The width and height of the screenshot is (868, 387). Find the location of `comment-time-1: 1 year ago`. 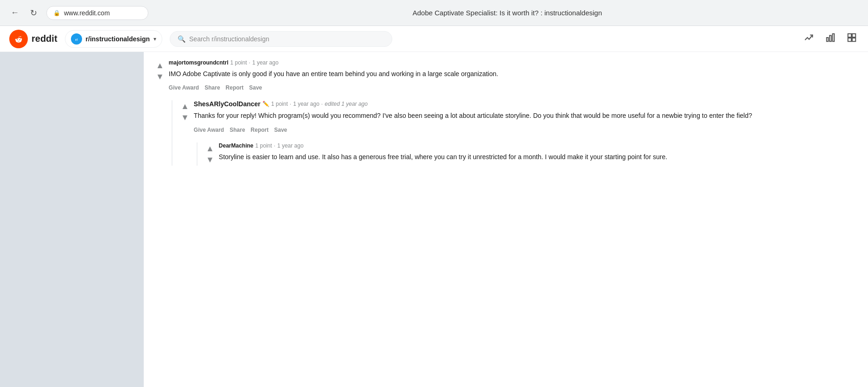

comment-time-1: 1 year ago is located at coordinates (265, 63).